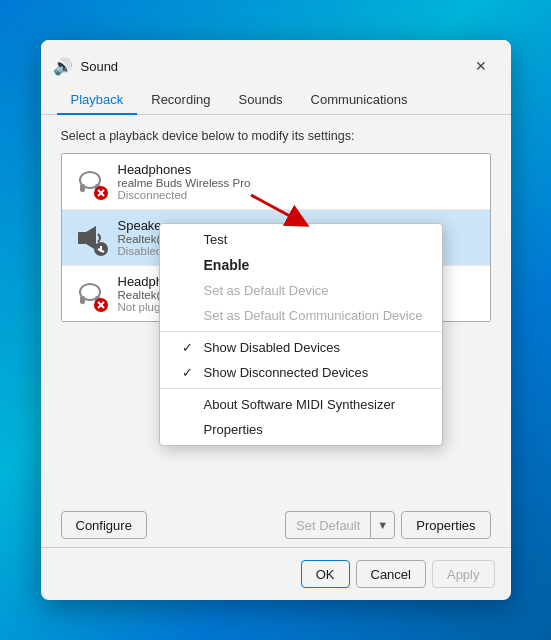  What do you see at coordinates (302, 316) in the screenshot?
I see `context-menu-item-set-default-comm: Set as Default Communication Device` at bounding box center [302, 316].